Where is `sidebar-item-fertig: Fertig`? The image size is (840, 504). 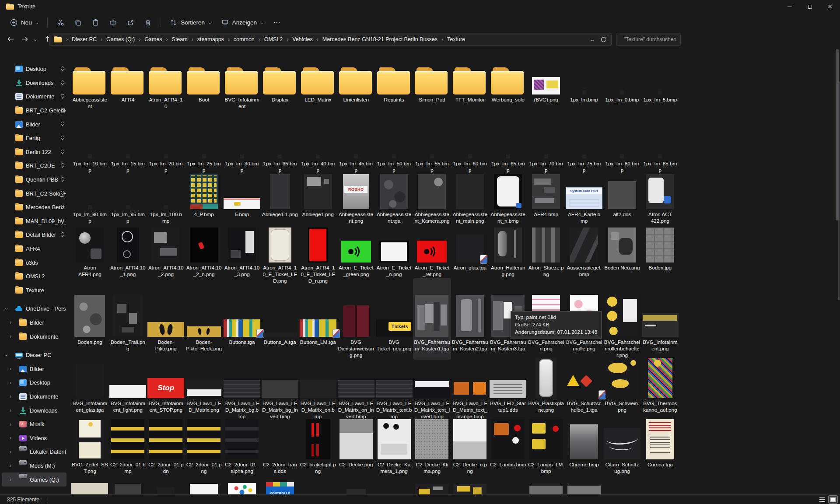
sidebar-item-fertig: Fertig is located at coordinates (35, 138).